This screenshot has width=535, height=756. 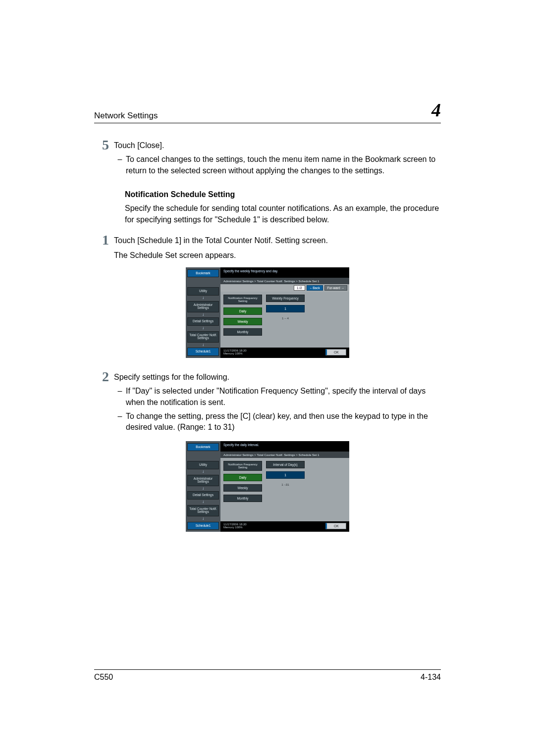 I want to click on value-range: 1 – 4, so click(x=285, y=318).